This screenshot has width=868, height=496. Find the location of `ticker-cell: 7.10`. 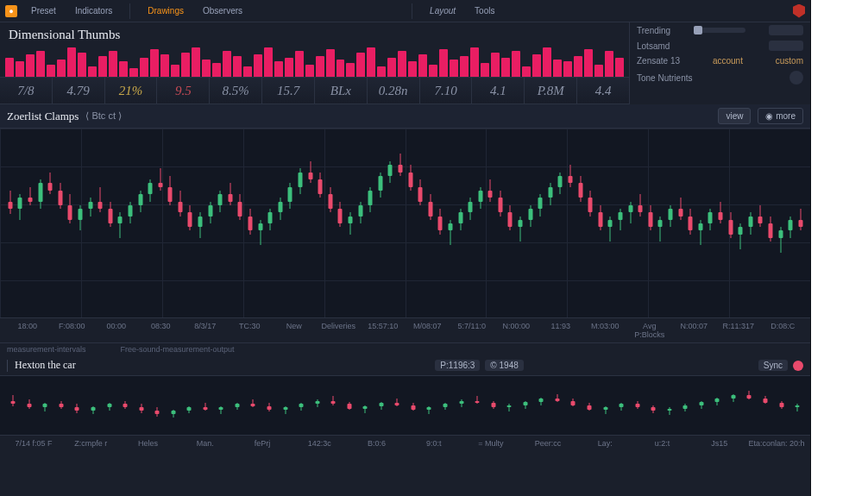

ticker-cell: 7.10 is located at coordinates (447, 91).